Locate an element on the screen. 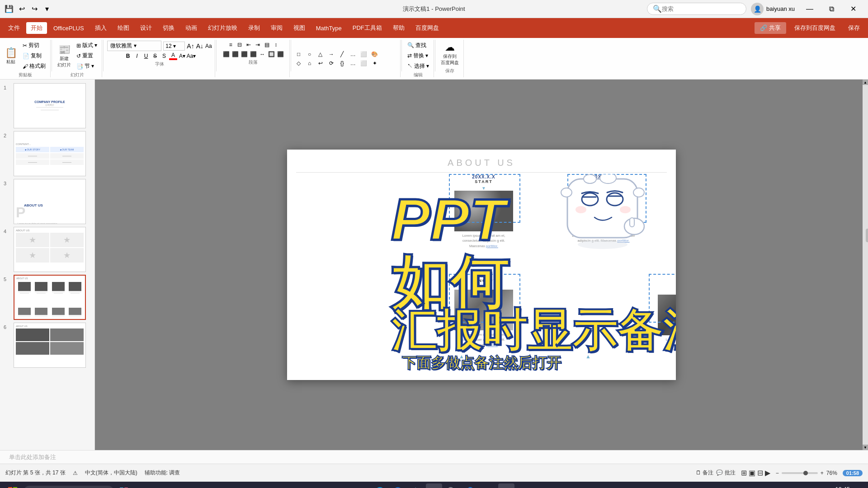 The width and height of the screenshot is (868, 488). numbered-list-button: ⊟ is located at coordinates (240, 45).